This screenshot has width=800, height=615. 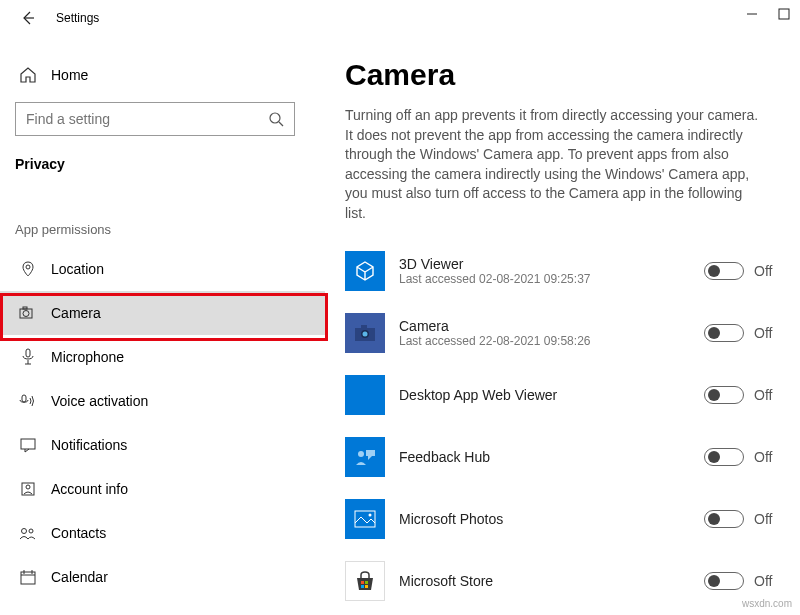 What do you see at coordinates (562, 395) in the screenshot?
I see `app-row-desktop-viewer: Desktop App Web Viewer Off` at bounding box center [562, 395].